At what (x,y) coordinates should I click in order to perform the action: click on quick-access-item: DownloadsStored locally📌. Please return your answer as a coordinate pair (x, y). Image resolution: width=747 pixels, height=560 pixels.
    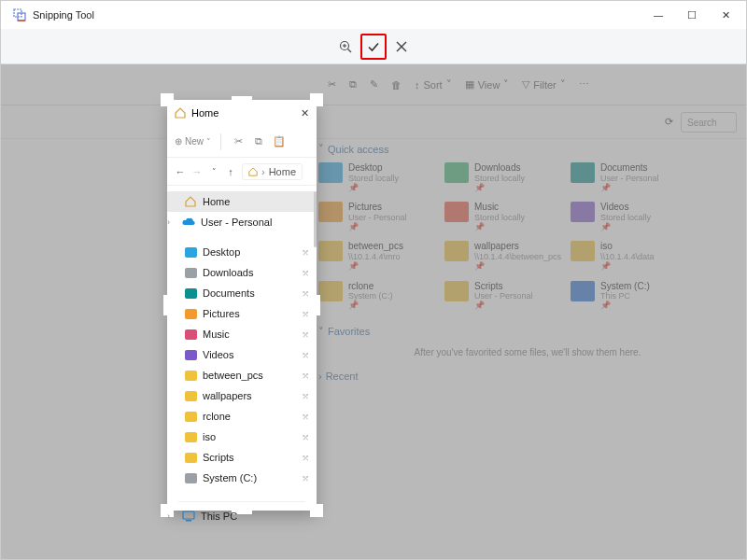
    Looking at the image, I should click on (499, 177).